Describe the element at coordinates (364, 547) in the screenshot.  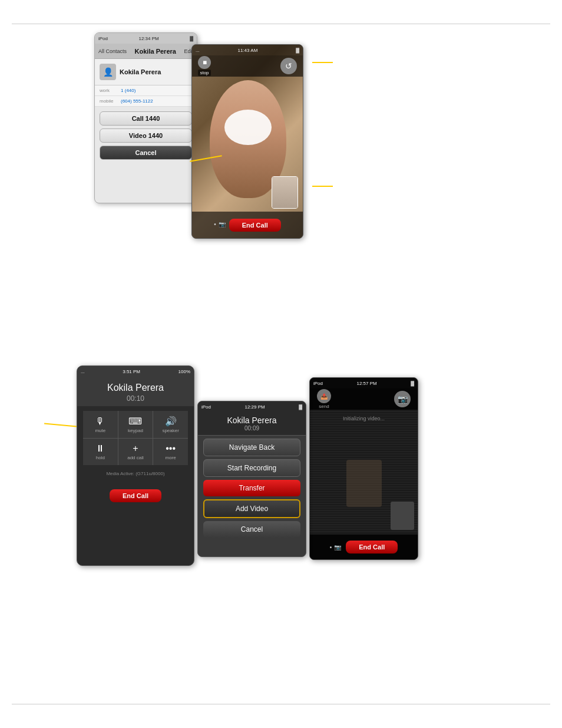
I see `video2-bottom-controls: • 📷 End Call` at that location.